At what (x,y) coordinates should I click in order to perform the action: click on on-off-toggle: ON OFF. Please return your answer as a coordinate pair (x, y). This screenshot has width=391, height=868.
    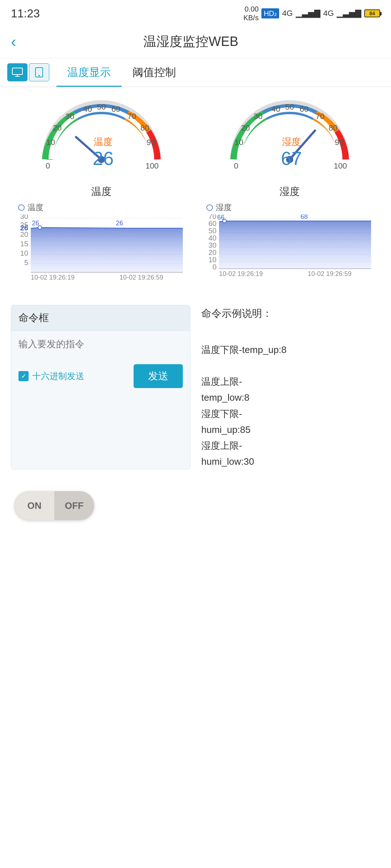
    Looking at the image, I should click on (54, 506).